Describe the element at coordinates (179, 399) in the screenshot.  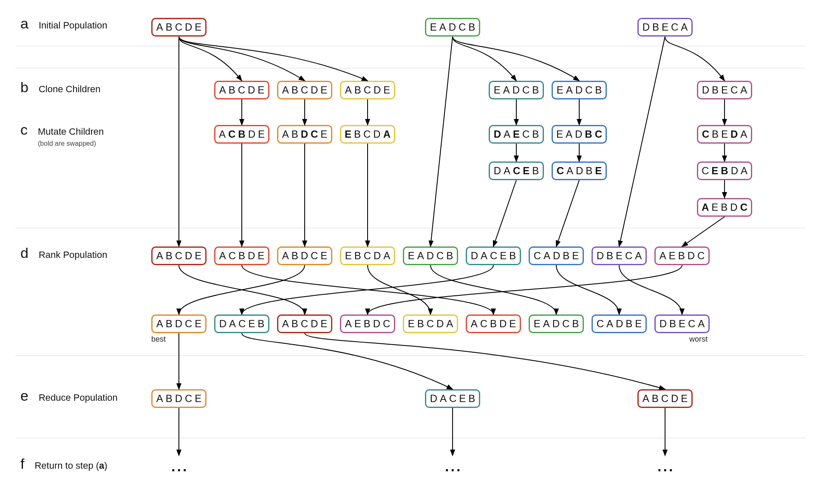
I see `genome-e1: ABDCE` at that location.